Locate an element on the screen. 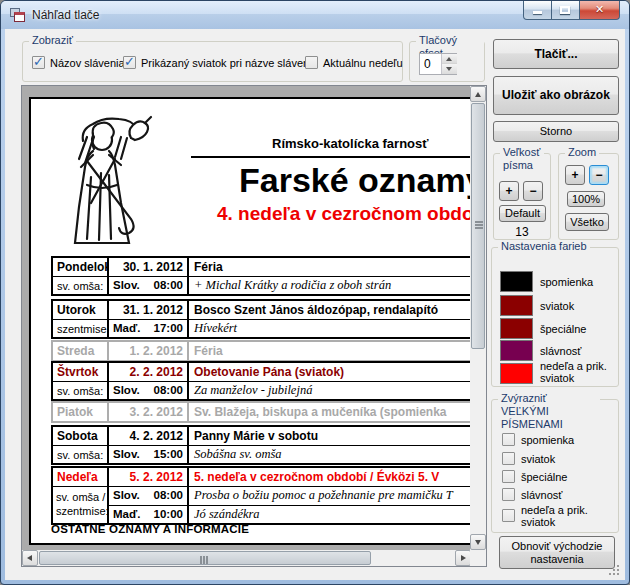 The image size is (630, 585). horizontal-scrollbar is located at coordinates (246, 558).